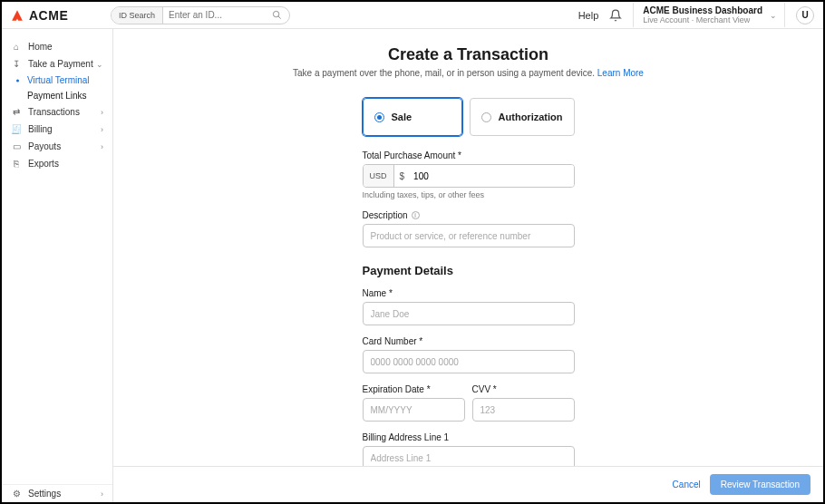 The width and height of the screenshot is (825, 504). I want to click on transactions-icon: ⇄, so click(16, 112).